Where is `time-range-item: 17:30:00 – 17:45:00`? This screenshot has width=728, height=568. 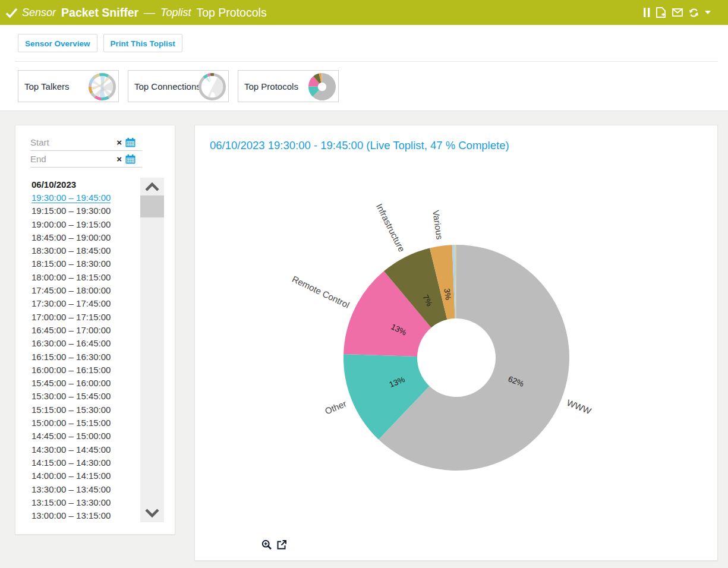
time-range-item: 17:30:00 – 17:45:00 is located at coordinates (71, 305).